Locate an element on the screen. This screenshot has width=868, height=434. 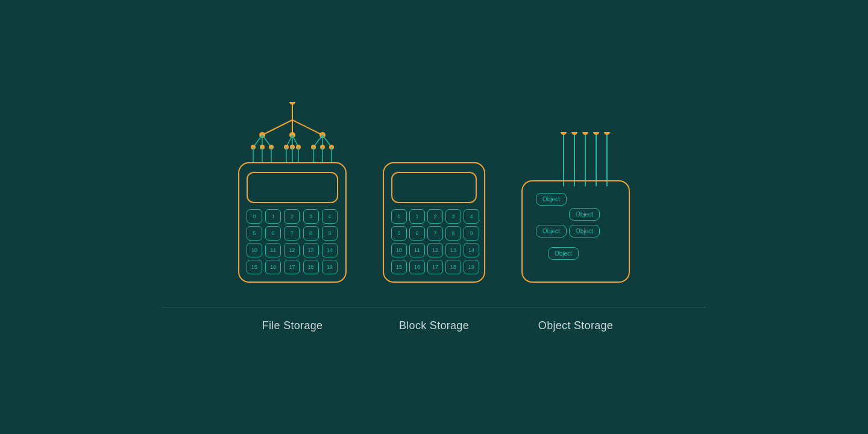
block-num-cell-10: 10 is located at coordinates (399, 250).